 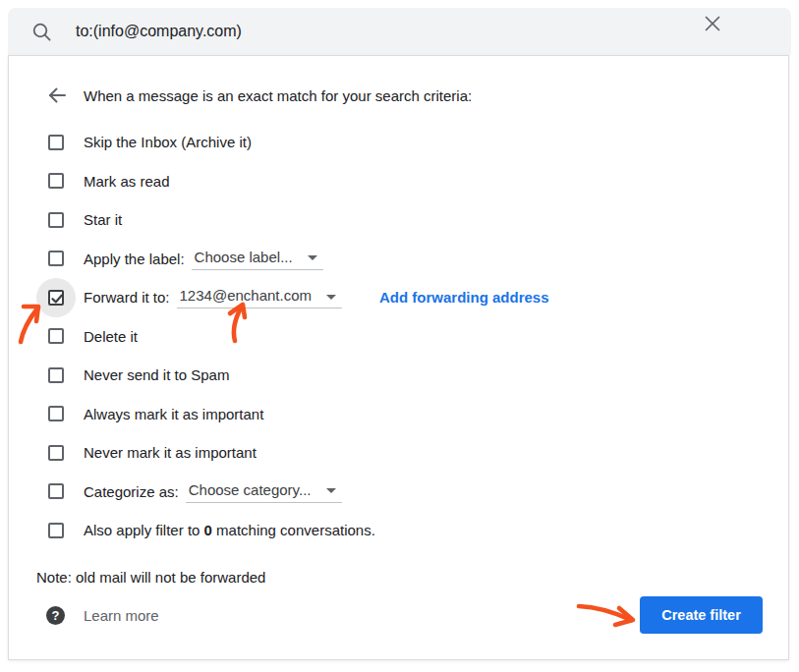 What do you see at coordinates (257, 259) in the screenshot?
I see `choose-label-dropdown: Choose label...` at bounding box center [257, 259].